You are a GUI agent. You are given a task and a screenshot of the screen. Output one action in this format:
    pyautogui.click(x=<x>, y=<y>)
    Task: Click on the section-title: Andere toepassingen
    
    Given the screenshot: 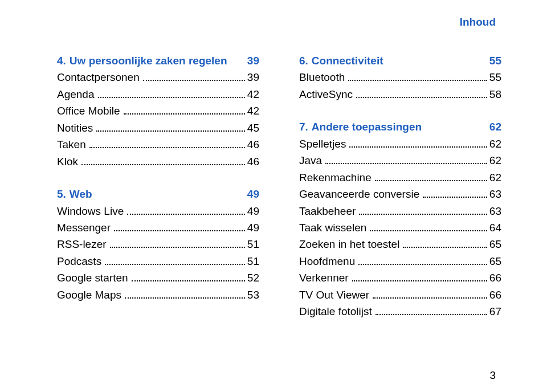 What is the action you would take?
    pyautogui.click(x=367, y=126)
    